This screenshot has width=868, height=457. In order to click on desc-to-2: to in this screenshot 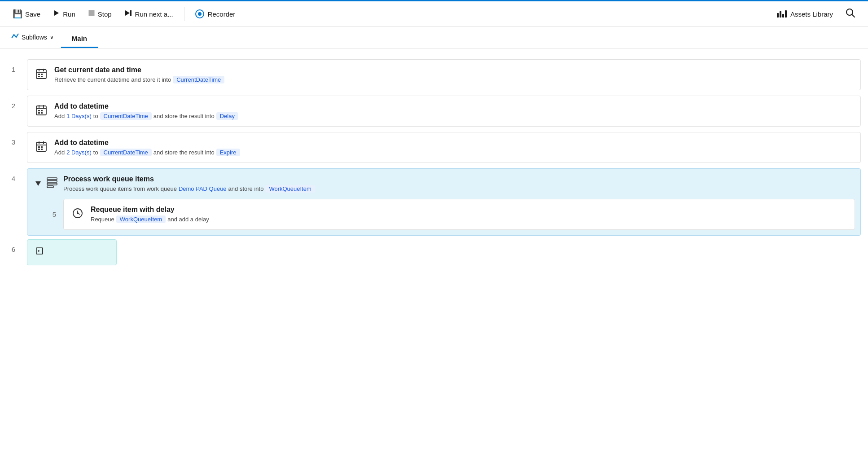, I will do `click(96, 116)`.